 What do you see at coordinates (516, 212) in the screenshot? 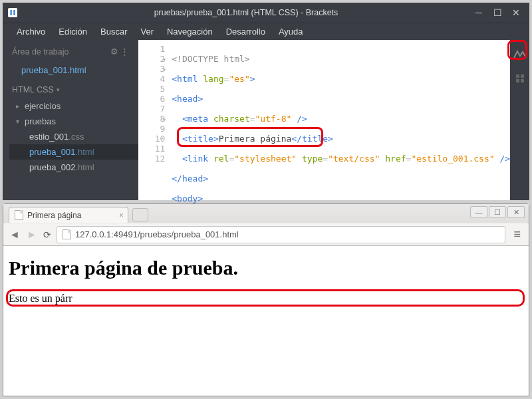
I see `browser-close-button: ✕` at bounding box center [516, 212].